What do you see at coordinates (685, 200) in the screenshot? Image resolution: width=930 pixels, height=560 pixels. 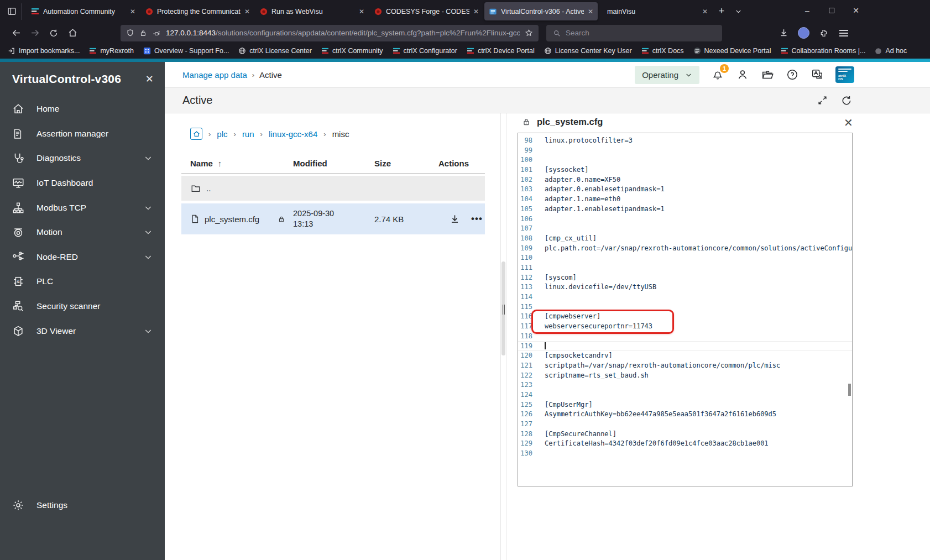 I see `code-line: 104adapter.1.name=eth0` at bounding box center [685, 200].